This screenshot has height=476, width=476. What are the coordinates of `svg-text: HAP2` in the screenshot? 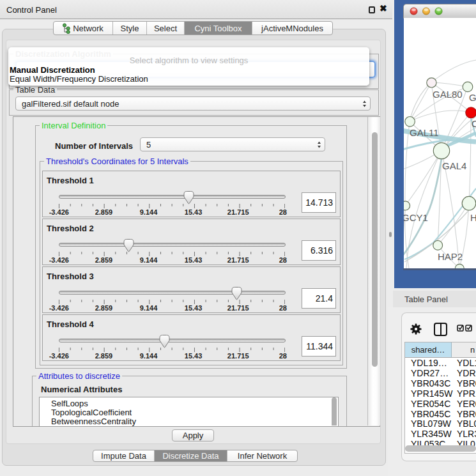 It's located at (450, 257).